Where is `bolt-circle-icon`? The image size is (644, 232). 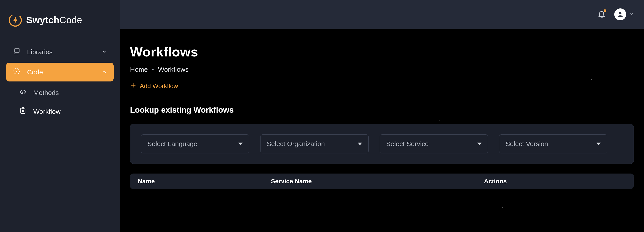
bolt-circle-icon is located at coordinates (16, 20).